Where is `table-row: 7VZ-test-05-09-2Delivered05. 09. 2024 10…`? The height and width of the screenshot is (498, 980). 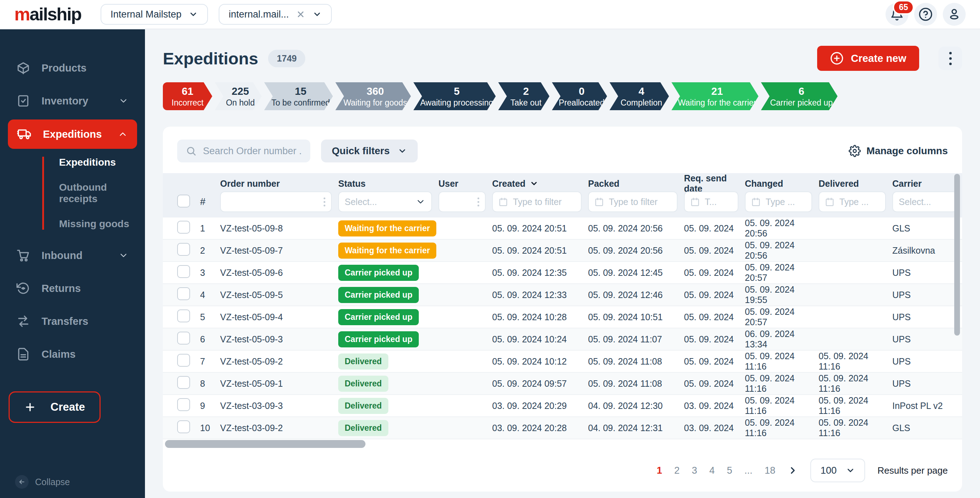
table-row: 7VZ-test-05-09-2Delivered05. 09. 2024 10… is located at coordinates (562, 362).